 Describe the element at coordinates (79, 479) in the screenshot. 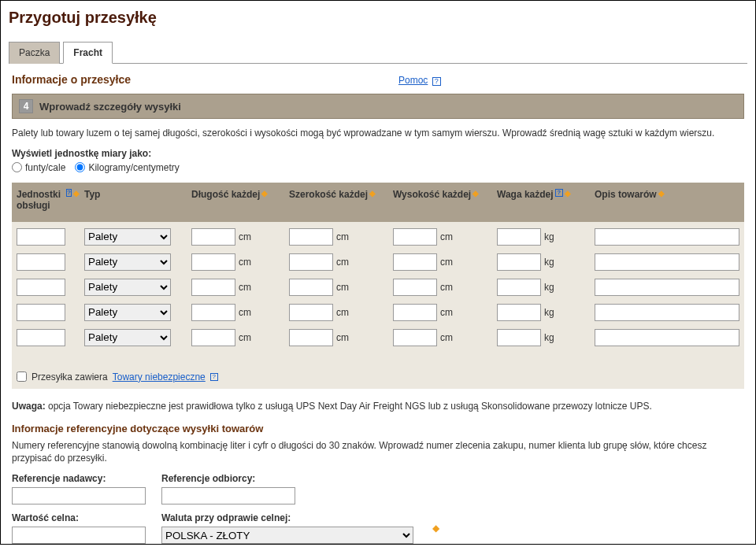

I see `ref-sender-label: Referencje nadawcy:` at that location.